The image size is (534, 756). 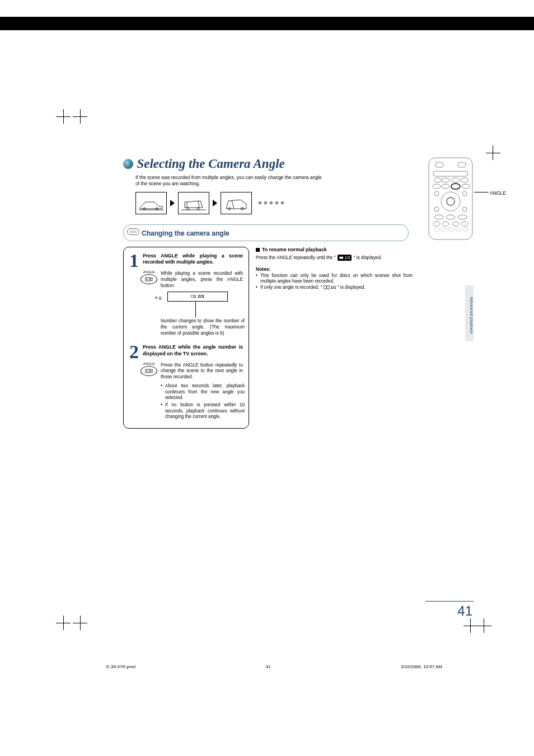 I want to click on resume-heading-text: To resume normal playback, so click(x=294, y=250).